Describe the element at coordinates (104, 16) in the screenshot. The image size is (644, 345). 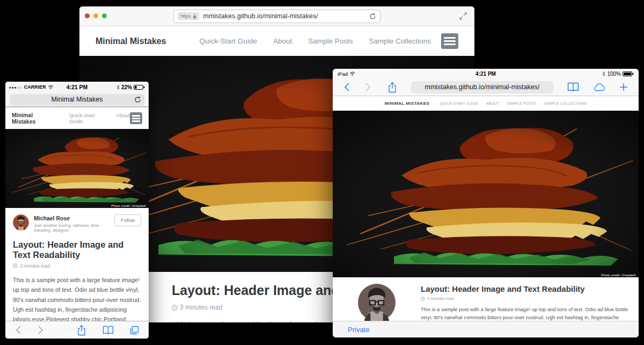
I see `zoom-window-button` at that location.